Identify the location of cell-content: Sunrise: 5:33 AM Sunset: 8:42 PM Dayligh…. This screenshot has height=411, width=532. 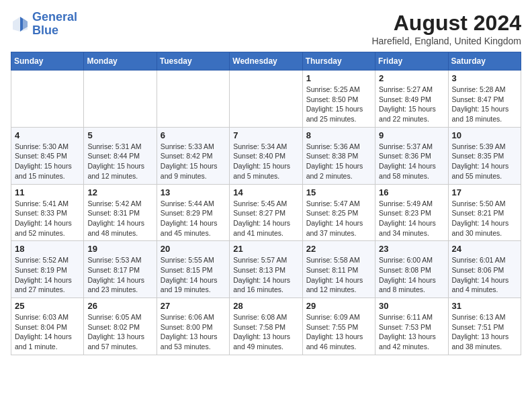
(193, 161).